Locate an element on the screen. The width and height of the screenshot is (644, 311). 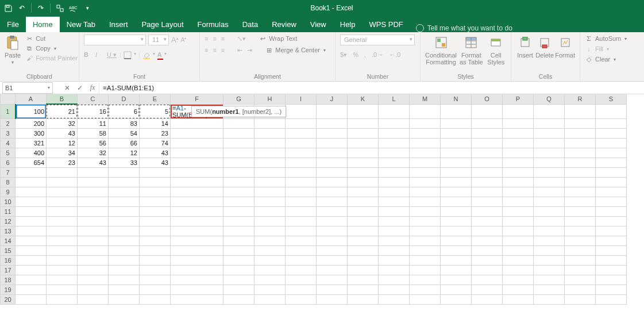
cell-R16 is located at coordinates (580, 260).